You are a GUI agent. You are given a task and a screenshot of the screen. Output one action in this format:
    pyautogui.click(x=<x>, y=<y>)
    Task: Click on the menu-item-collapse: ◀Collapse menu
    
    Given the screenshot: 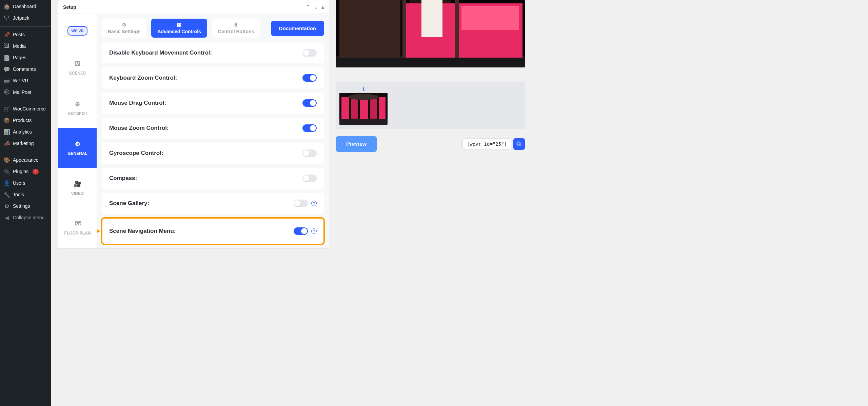 What is the action you would take?
    pyautogui.click(x=26, y=218)
    